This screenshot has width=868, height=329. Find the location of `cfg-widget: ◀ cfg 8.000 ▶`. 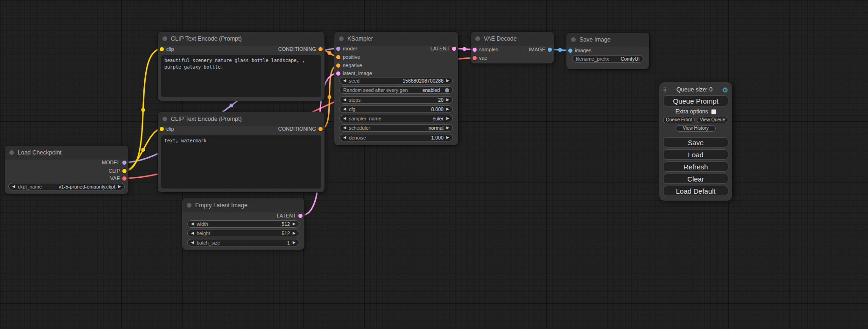

cfg-widget: ◀ cfg 8.000 ▶ is located at coordinates (396, 109).